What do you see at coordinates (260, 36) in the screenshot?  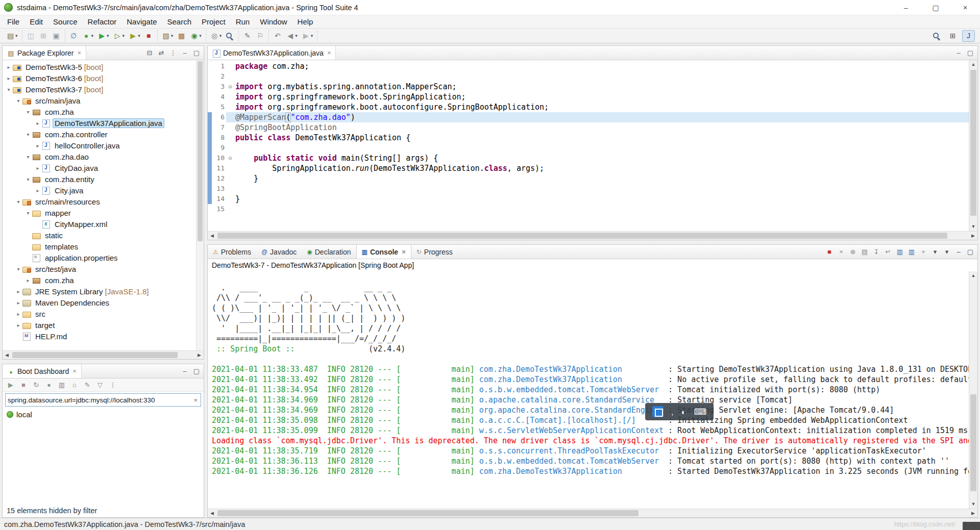 I see `toggle-annotations-button: ⚐` at bounding box center [260, 36].